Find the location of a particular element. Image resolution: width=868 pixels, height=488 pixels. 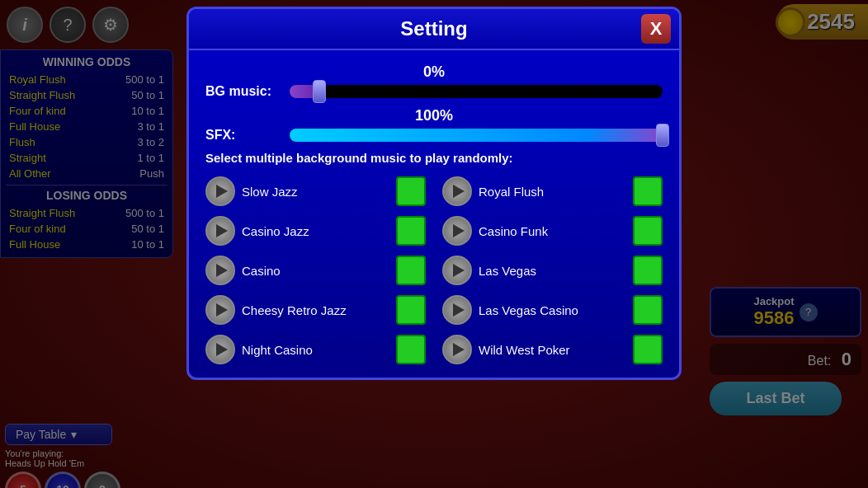

play-button-cheesy-retro-jazz is located at coordinates (220, 310).